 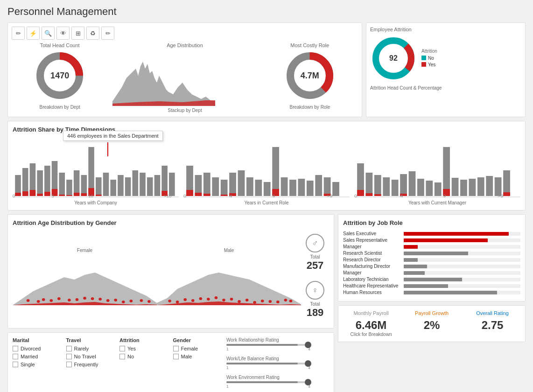 I want to click on monthly-payroll-col: Monthly Payroll 6.46M Click for Breakdow…, so click(x=371, y=324).